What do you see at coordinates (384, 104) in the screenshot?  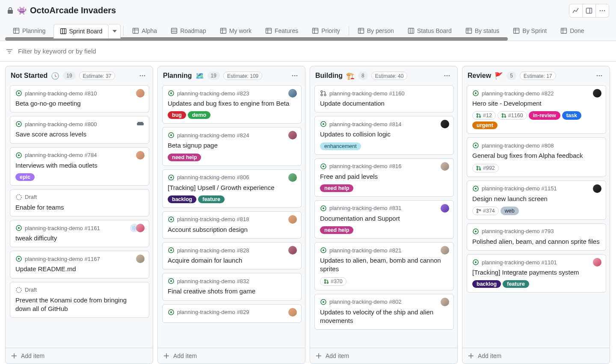 I see `card-title: Update documentation` at bounding box center [384, 104].